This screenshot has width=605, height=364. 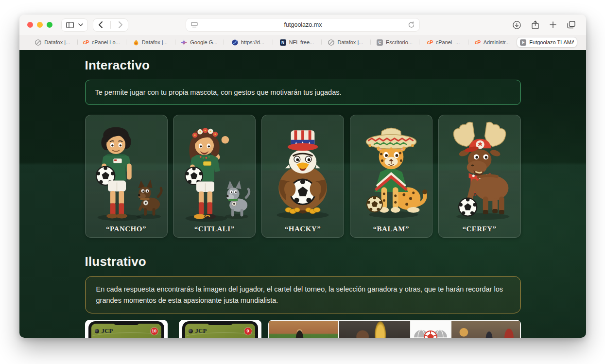 What do you see at coordinates (303, 329) in the screenshot?
I see `bottom-media-row: JCP 10 ✓ Pases: 1 1 1` at bounding box center [303, 329].